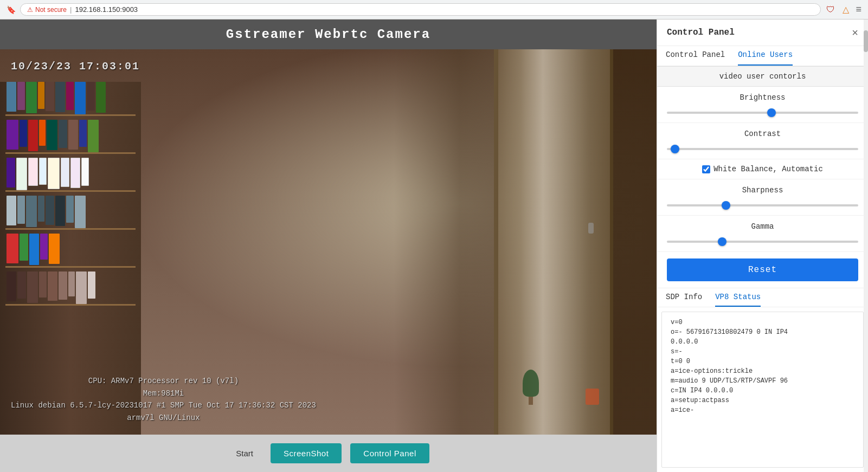 The height and width of the screenshot is (472, 868). What do you see at coordinates (738, 300) in the screenshot?
I see `tab-vp8-status: VP8 Status` at bounding box center [738, 300].